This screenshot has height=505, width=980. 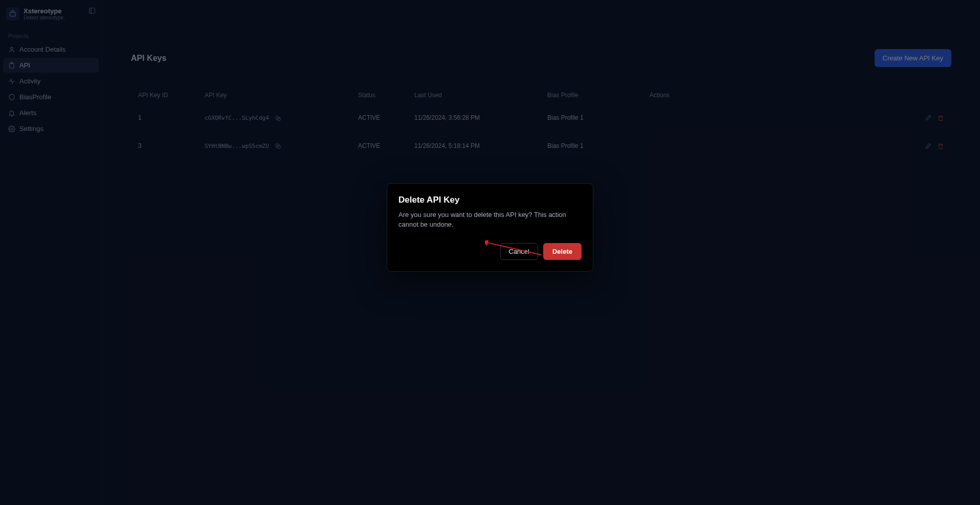 I want to click on cancel-button: Cancel, so click(x=519, y=252).